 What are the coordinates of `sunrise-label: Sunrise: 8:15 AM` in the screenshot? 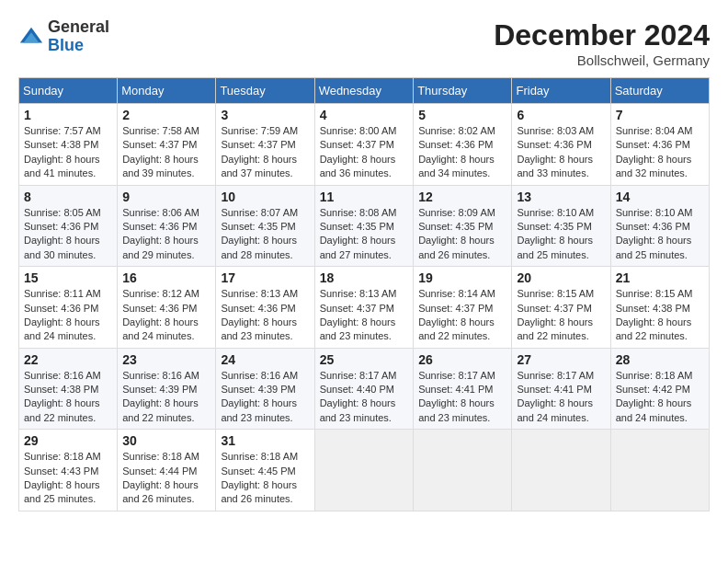 It's located at (555, 293).